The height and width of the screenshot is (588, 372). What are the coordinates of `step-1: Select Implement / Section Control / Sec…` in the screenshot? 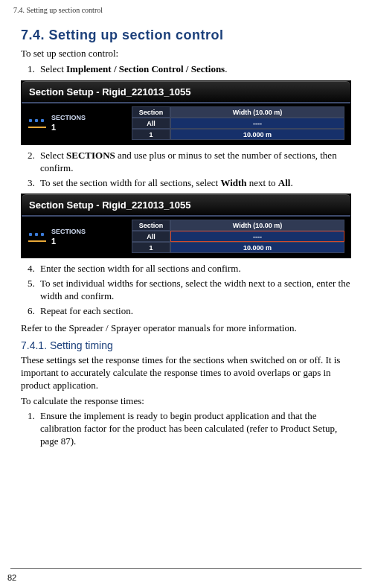 It's located at (194, 70).